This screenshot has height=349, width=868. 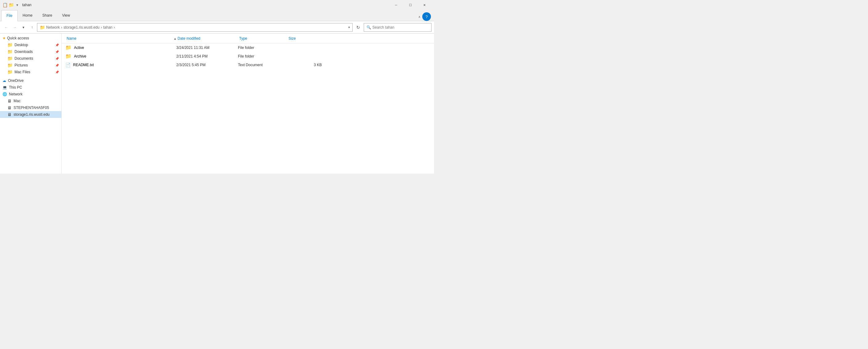 I want to click on close-button: ✕, so click(x=425, y=5).